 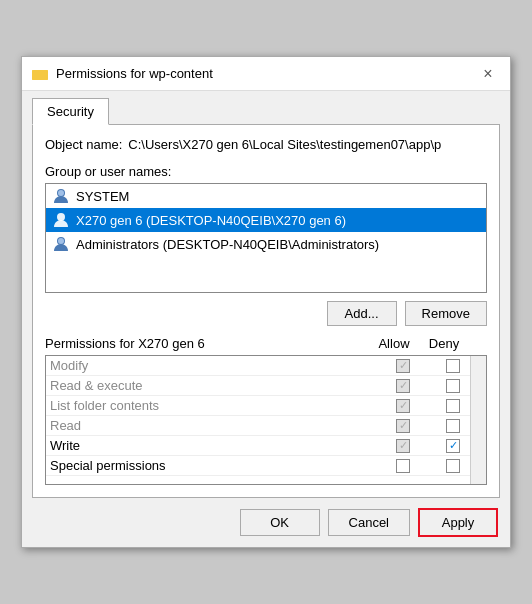 What do you see at coordinates (428, 426) in the screenshot?
I see `perm-checks-read` at bounding box center [428, 426].